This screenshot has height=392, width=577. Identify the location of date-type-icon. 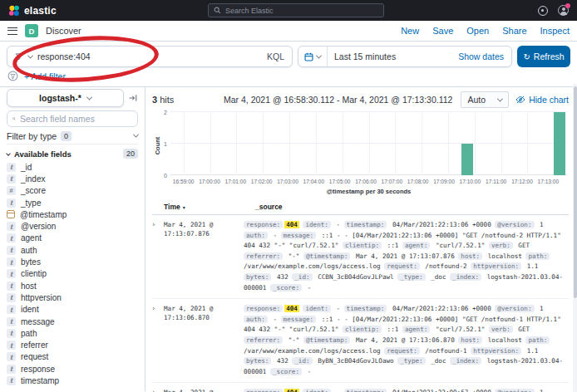
(11, 214).